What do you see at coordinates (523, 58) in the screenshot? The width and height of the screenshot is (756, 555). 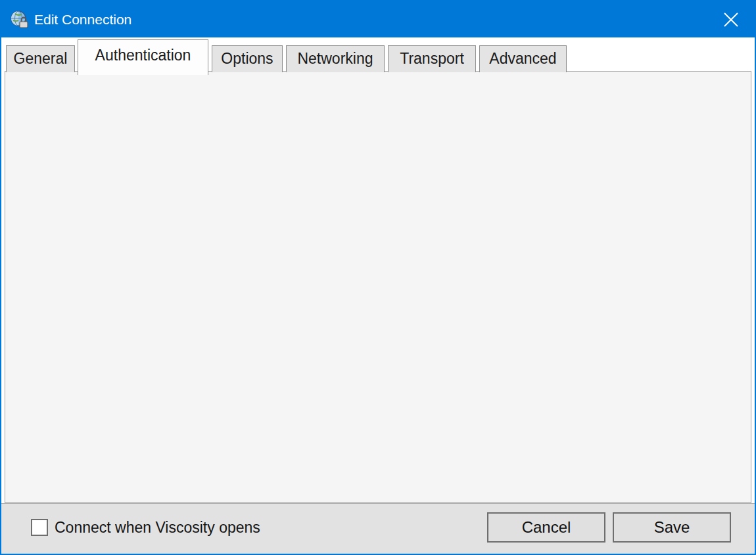 I see `tab-label: Advanced` at bounding box center [523, 58].